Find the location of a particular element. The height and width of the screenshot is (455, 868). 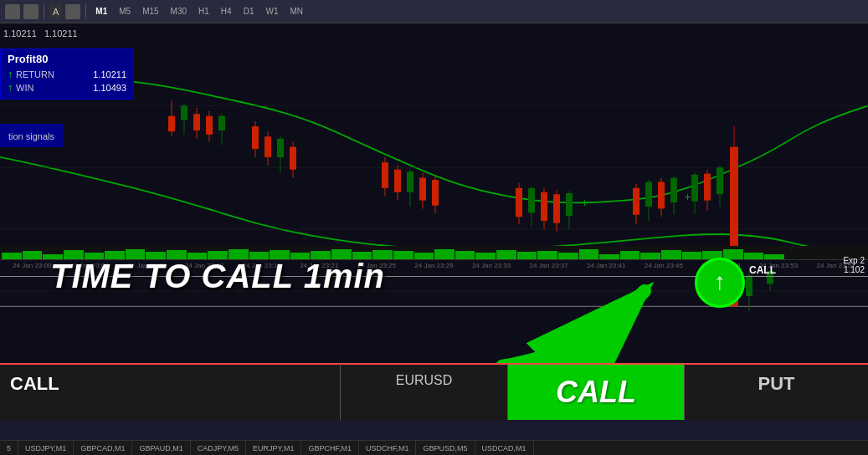

time-label: 24 Jan 23:41 is located at coordinates (606, 266).